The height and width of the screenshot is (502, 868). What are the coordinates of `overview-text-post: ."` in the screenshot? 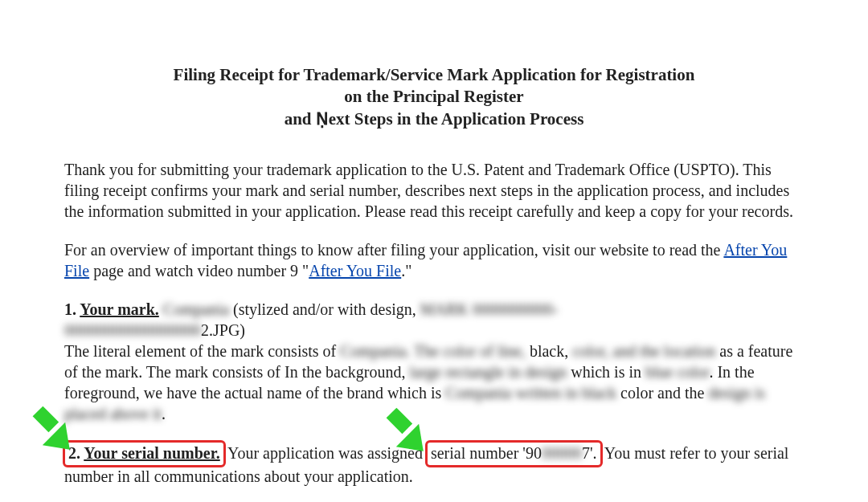 It's located at (407, 271).